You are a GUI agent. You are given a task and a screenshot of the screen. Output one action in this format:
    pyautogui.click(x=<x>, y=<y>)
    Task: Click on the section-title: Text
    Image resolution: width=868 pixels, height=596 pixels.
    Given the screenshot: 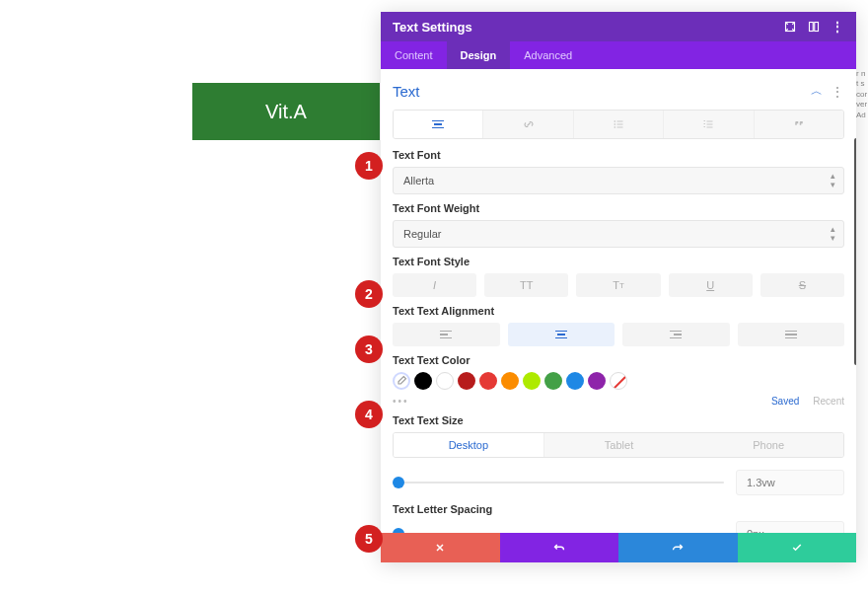 What is the action you would take?
    pyautogui.click(x=406, y=91)
    